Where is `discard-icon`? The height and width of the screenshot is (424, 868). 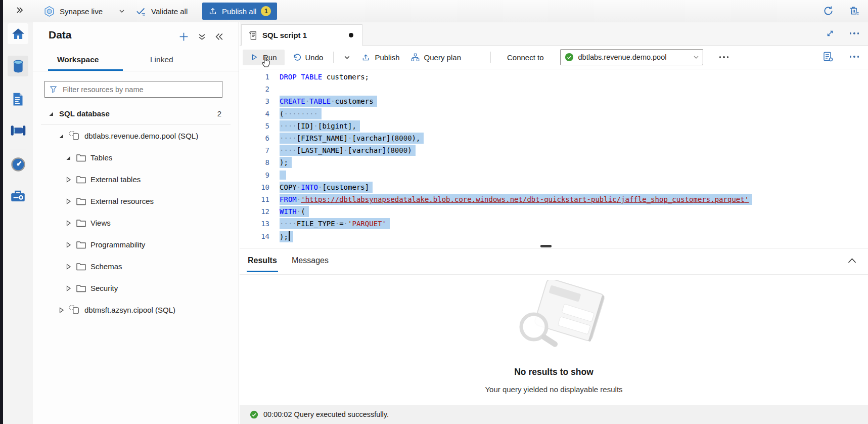
discard-icon is located at coordinates (854, 11).